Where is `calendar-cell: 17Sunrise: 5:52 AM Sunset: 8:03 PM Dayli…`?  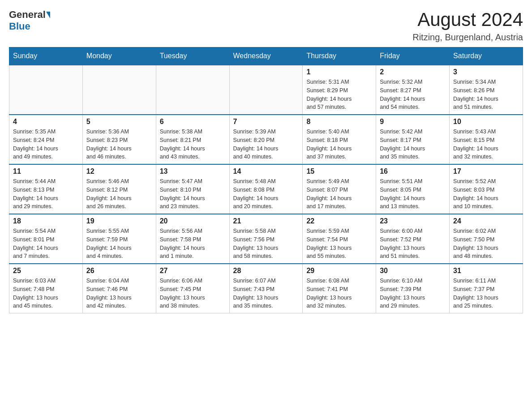
calendar-cell: 17Sunrise: 5:52 AM Sunset: 8:03 PM Dayli… is located at coordinates (486, 189).